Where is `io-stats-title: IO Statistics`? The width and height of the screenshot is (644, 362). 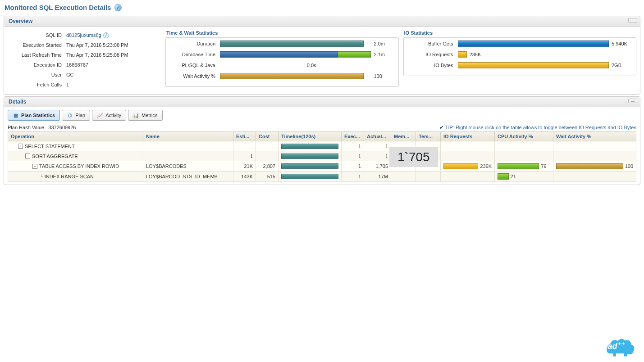
io-stats-title: IO Statistics is located at coordinates (520, 33).